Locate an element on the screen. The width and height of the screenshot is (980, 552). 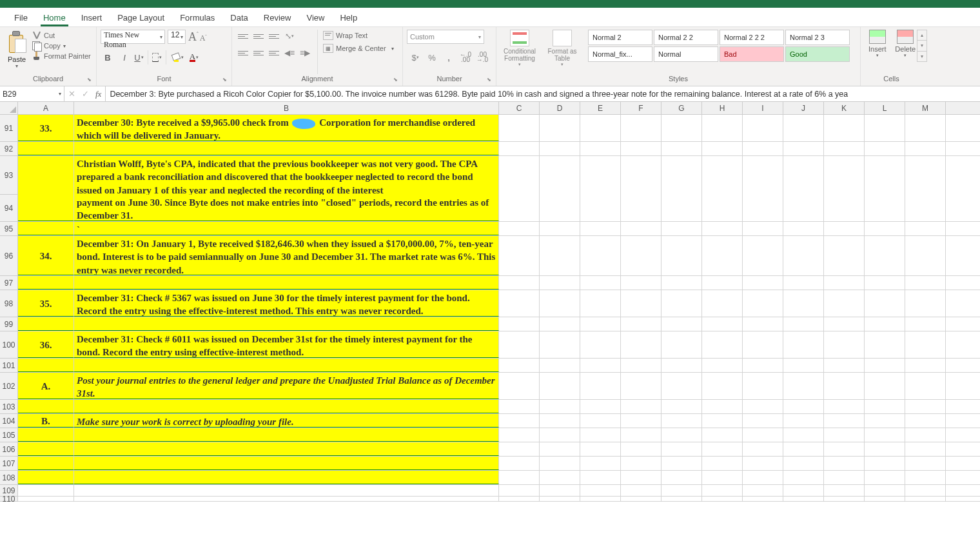
cell: 35. is located at coordinates (46, 303).